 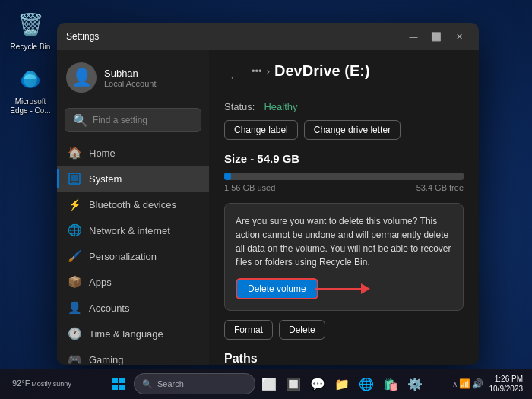 I want to click on window-controls: — ⬜ ✕, so click(x=436, y=36).